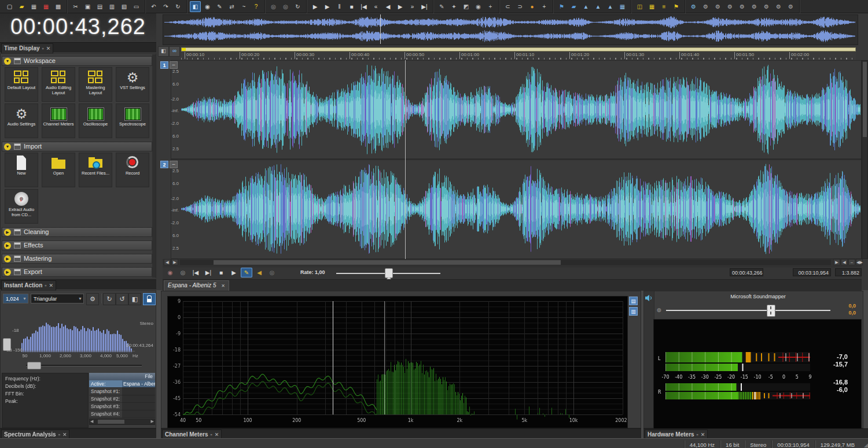  Describe the element at coordinates (623, 7) in the screenshot. I see `region-list-icon: ▦` at that location.